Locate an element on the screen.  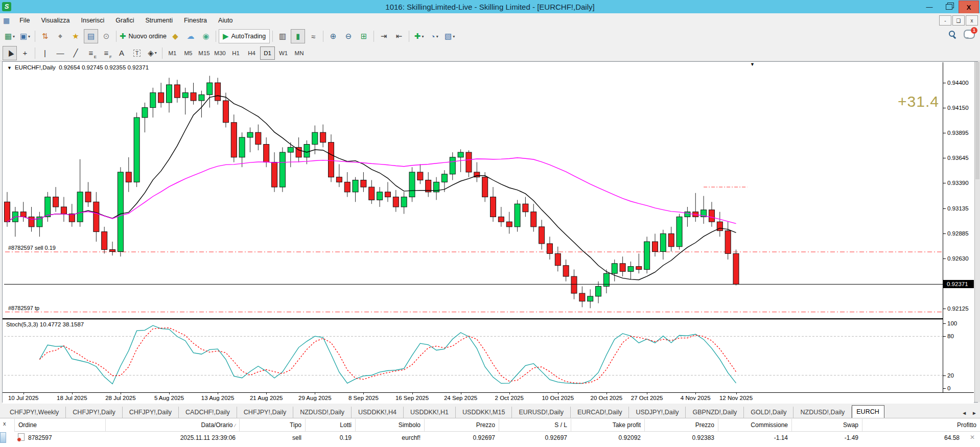
crosshair-button: + is located at coordinates (25, 53).